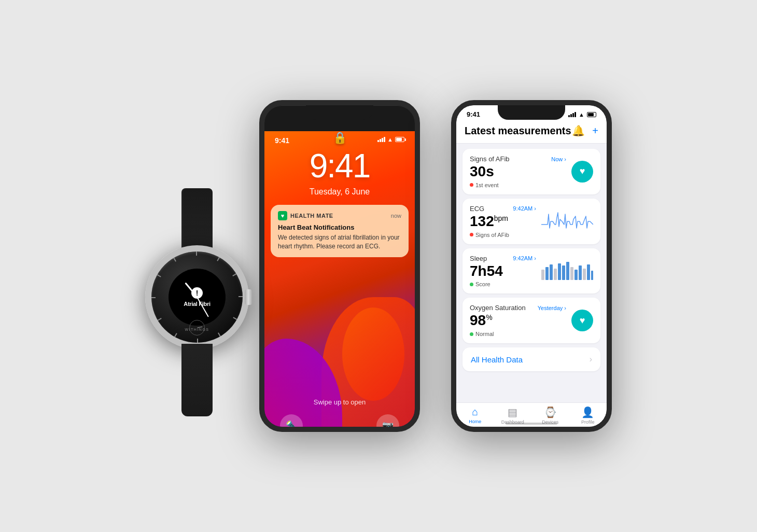 Image resolution: width=757 pixels, height=532 pixels. Describe the element at coordinates (340, 113) in the screenshot. I see `phone-notch` at that location.